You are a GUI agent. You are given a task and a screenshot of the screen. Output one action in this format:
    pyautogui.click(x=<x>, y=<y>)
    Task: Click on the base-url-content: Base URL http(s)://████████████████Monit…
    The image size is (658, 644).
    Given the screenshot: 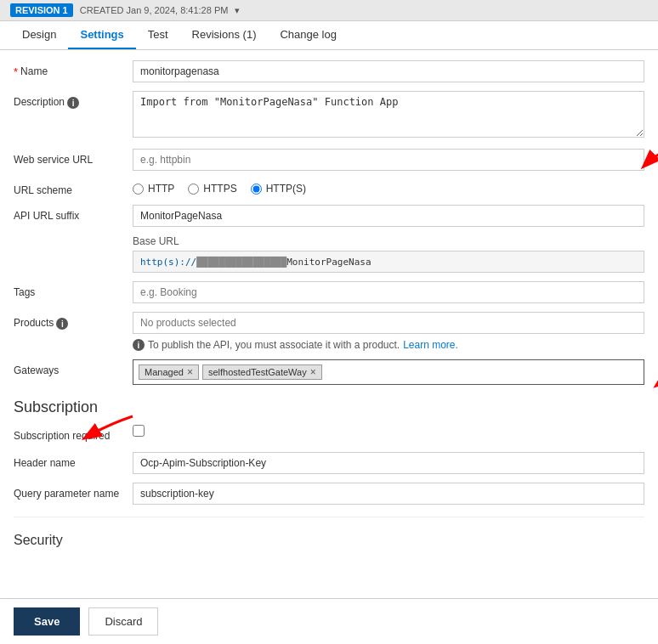 What is the action you would take?
    pyautogui.click(x=389, y=254)
    